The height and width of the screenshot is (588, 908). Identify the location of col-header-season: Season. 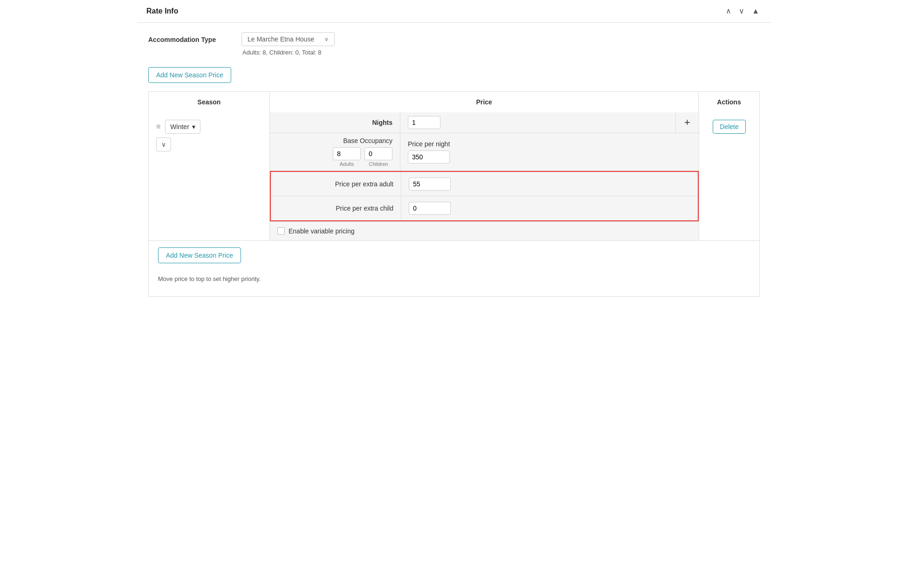
(209, 102).